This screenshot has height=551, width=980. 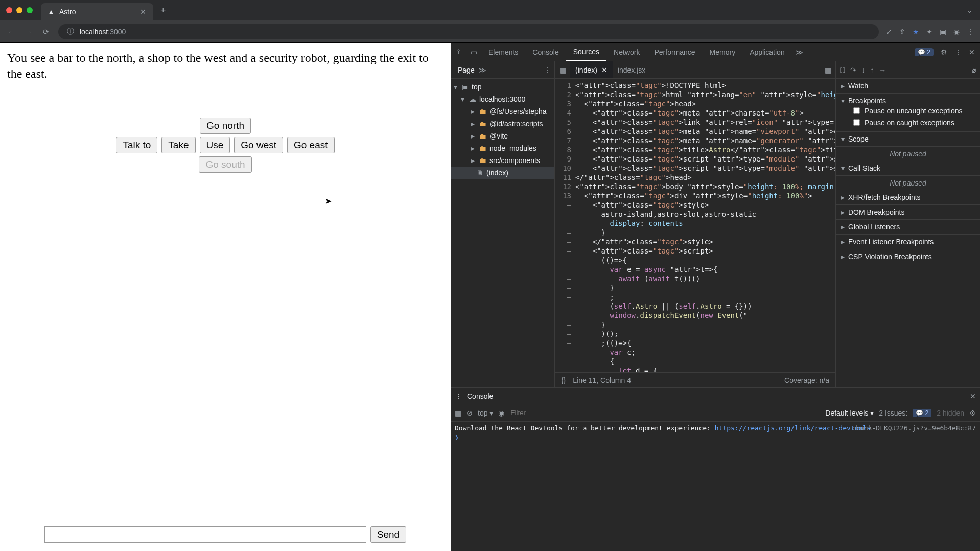 I want to click on breakpoints-section: ▾Breakpoints Pause on uncaught exception…, so click(x=908, y=112).